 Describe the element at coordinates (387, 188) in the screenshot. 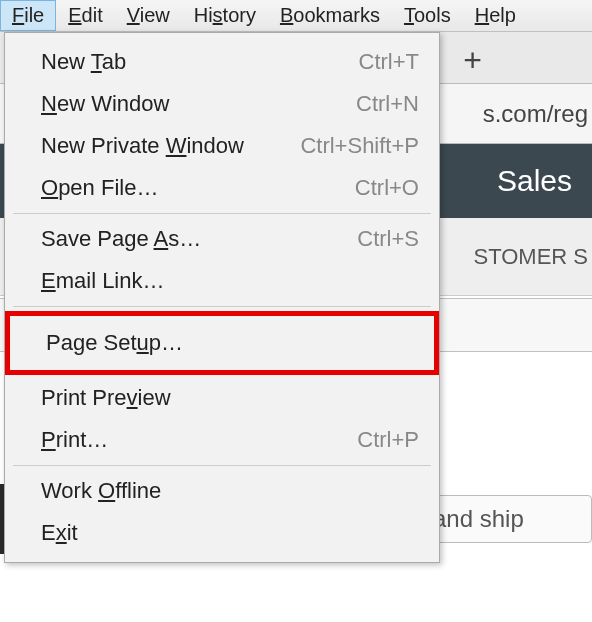

I see `shortcut: Ctrl+O` at that location.